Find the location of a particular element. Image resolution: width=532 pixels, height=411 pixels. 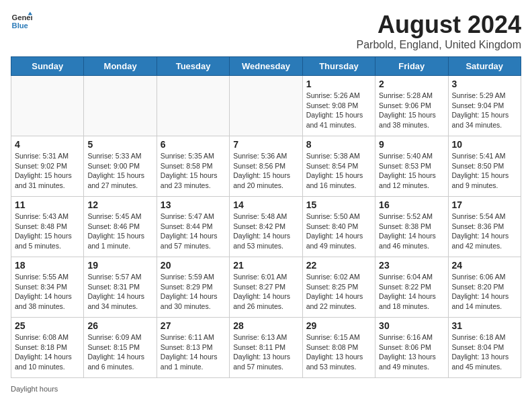

cell-info: Sunrise: 6:02 AM Sunset: 8:25 PM Dayligh… is located at coordinates (339, 291).